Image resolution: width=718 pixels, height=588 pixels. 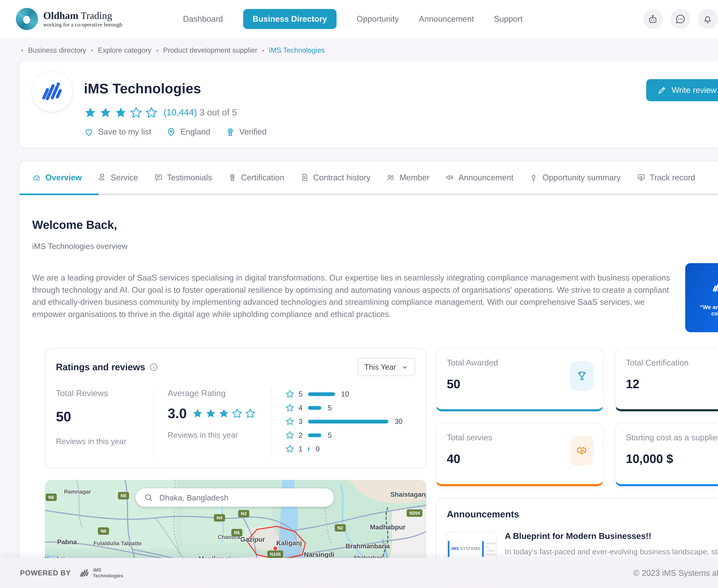 What do you see at coordinates (359, 49) in the screenshot?
I see `breadcrumb: •Business directory •Explore category •P…` at bounding box center [359, 49].